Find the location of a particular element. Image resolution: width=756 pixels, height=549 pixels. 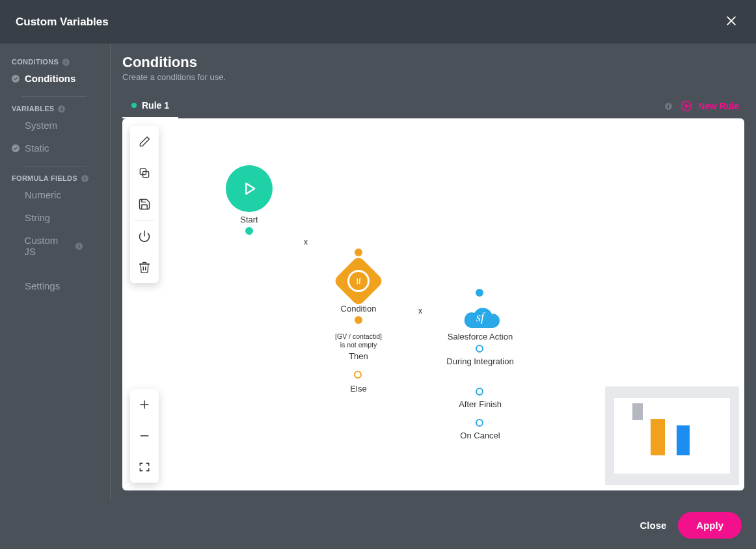

page-subtitle: Create a conditions for use. is located at coordinates (433, 77).